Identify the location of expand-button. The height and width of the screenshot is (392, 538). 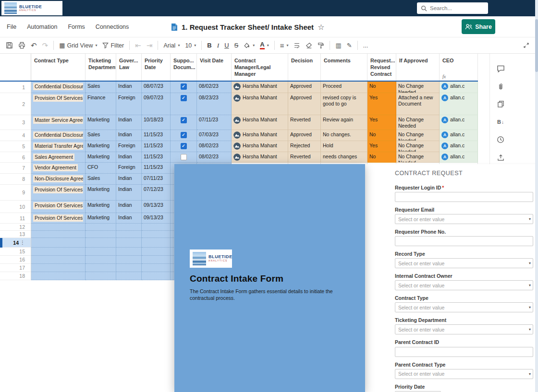
(526, 45).